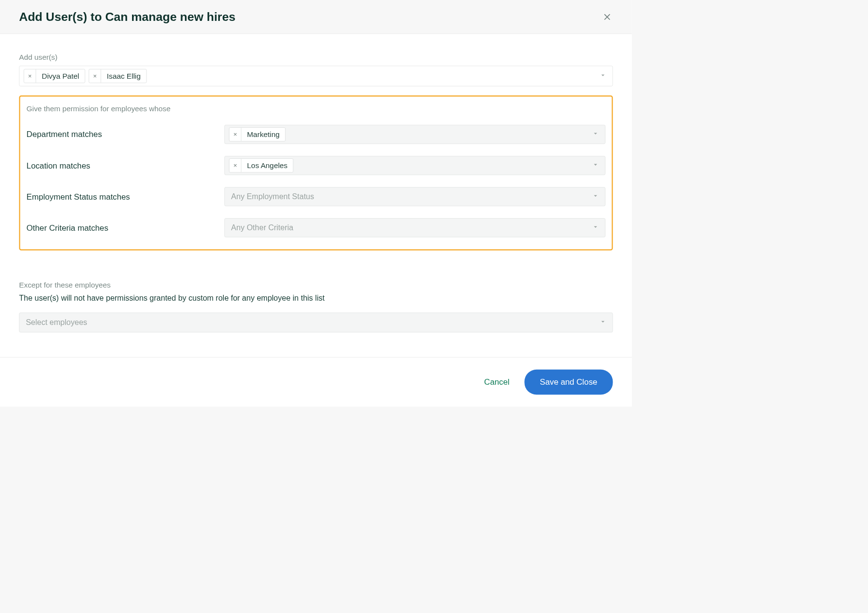 The image size is (868, 613). Describe the element at coordinates (415, 165) in the screenshot. I see `location-select: × Los Angeles` at that location.